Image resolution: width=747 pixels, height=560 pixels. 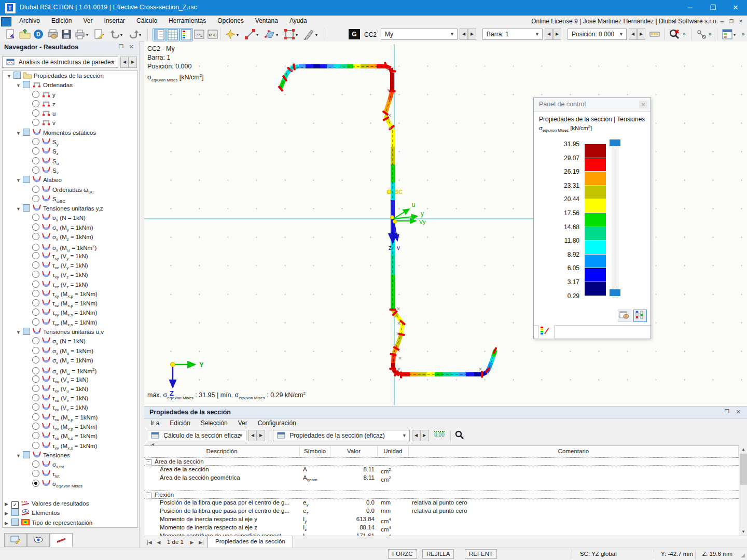 What do you see at coordinates (70, 455) in the screenshot?
I see `tree-group: ▼Tensiones` at bounding box center [70, 455].